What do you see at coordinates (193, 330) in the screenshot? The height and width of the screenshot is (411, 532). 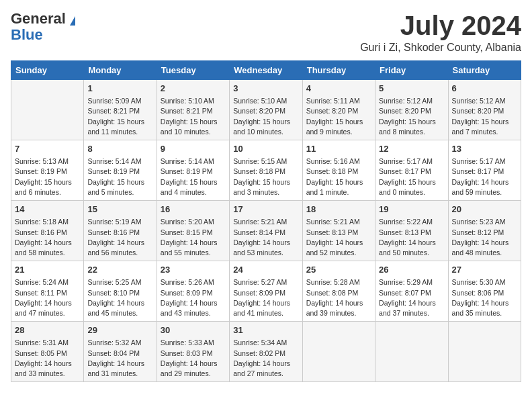 I see `day-number: 30` at bounding box center [193, 330].